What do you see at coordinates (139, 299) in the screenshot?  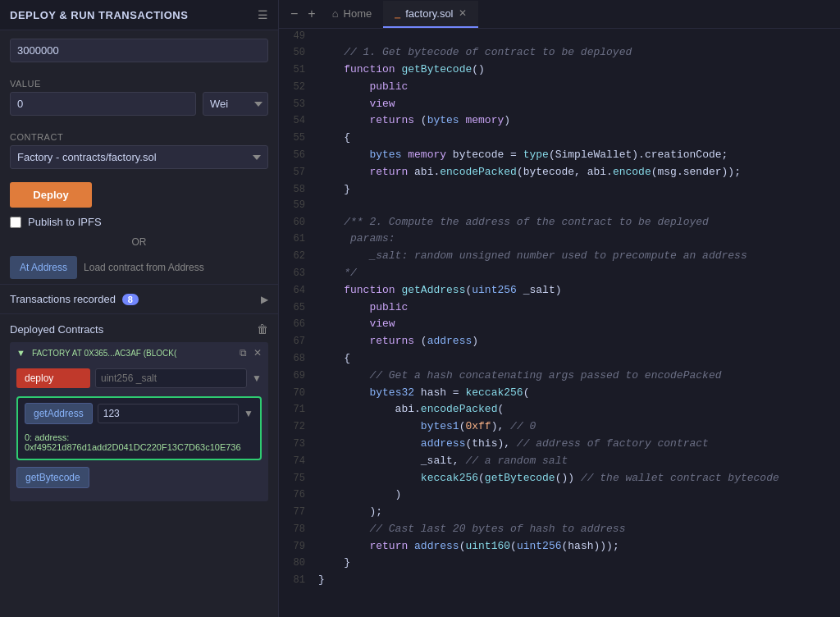 I see `transactions-section: Transactions recorded 8 ▶` at bounding box center [139, 299].